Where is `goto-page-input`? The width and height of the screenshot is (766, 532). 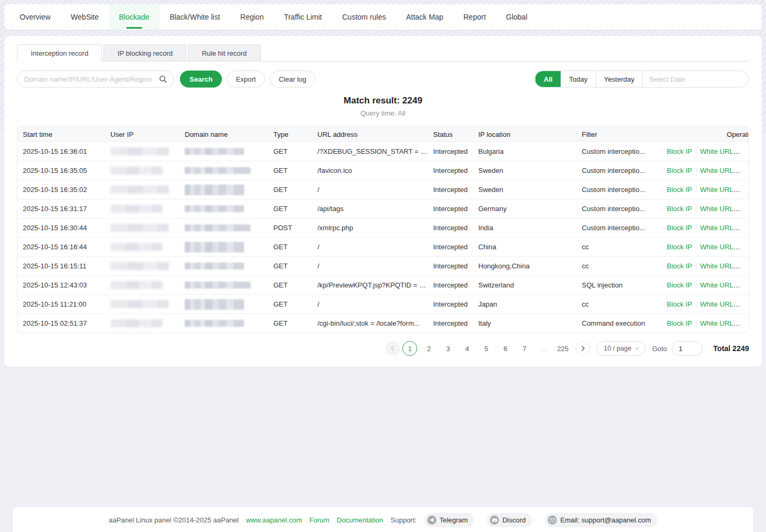 goto-page-input is located at coordinates (687, 348).